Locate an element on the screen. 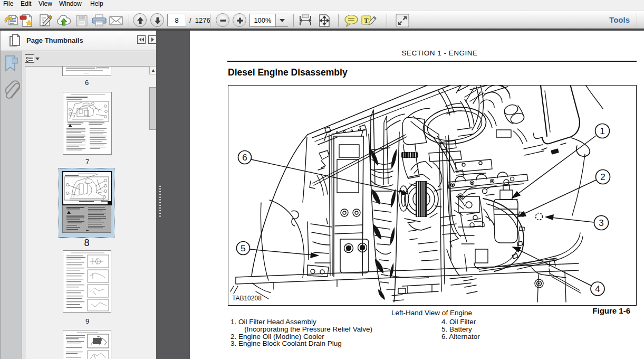 This screenshot has width=644, height=359. svg-text: 3 is located at coordinates (601, 223).